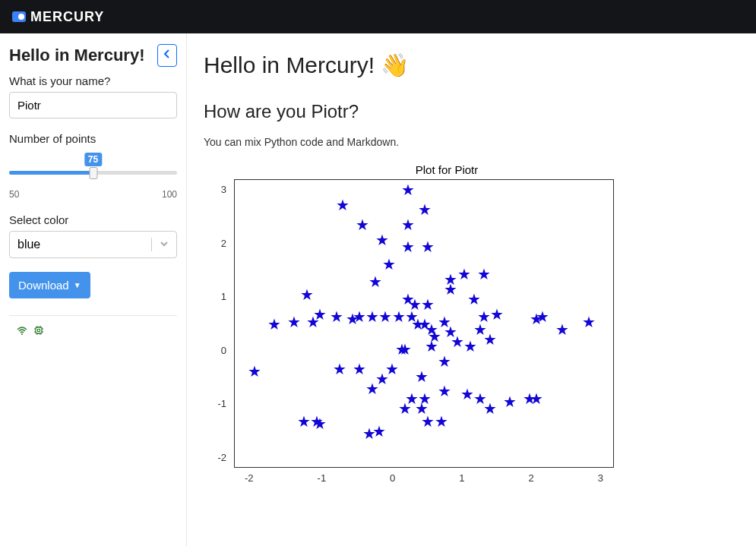  Describe the element at coordinates (77, 55) in the screenshot. I see `panel-title: Hello in Mercury!` at that location.